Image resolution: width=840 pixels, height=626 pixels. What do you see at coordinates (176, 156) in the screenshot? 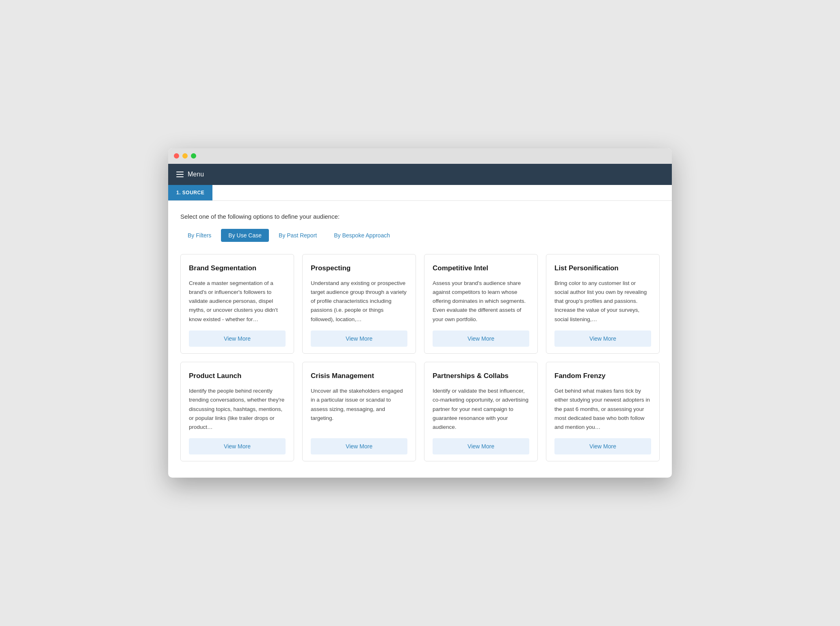
I see `close-dot` at bounding box center [176, 156].